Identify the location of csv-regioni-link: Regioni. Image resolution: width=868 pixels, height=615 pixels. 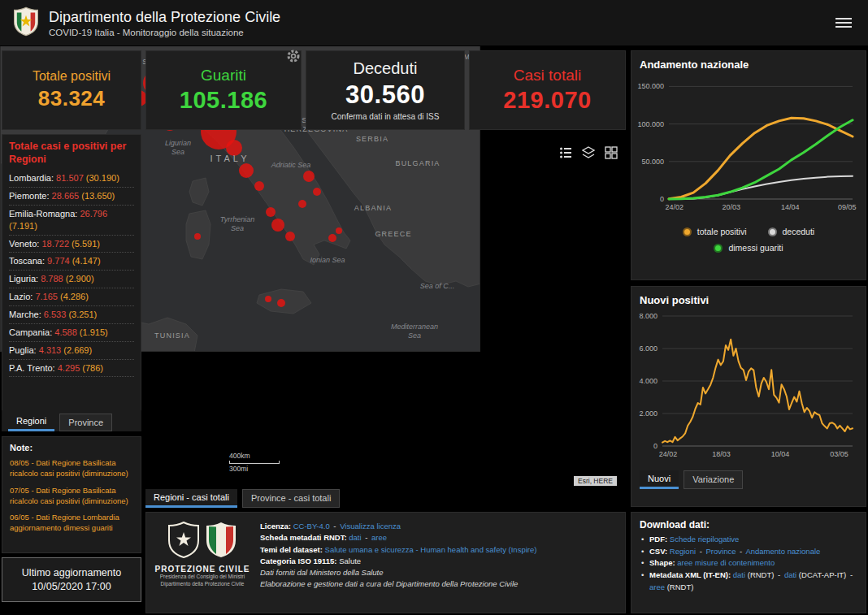
(683, 551).